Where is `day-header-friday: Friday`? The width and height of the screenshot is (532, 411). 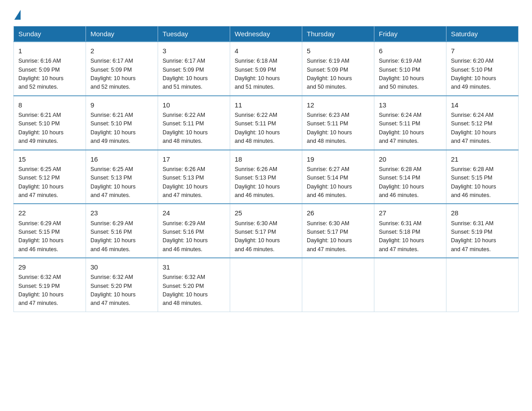 day-header-friday: Friday is located at coordinates (410, 34).